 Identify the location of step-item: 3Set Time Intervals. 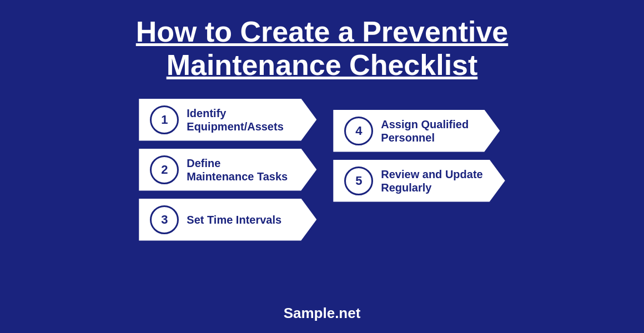
(228, 220).